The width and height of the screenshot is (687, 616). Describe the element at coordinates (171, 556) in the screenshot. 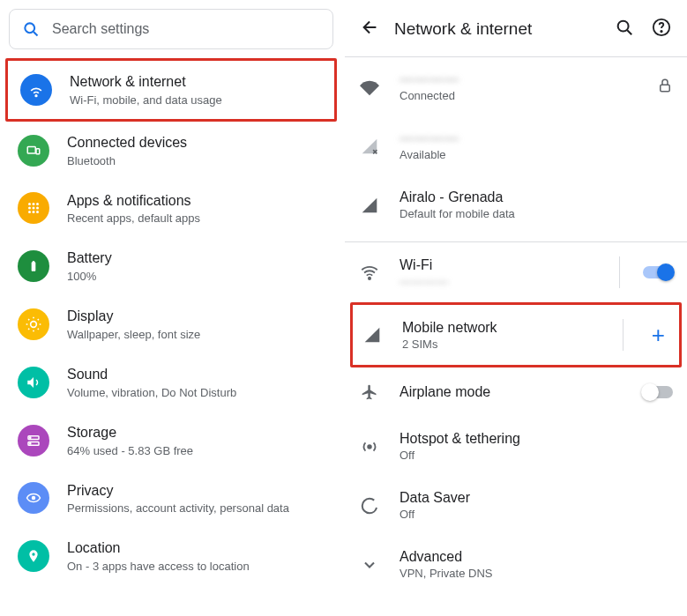

I see `settings-item-location: Location On - 3 apps have access to loca…` at that location.